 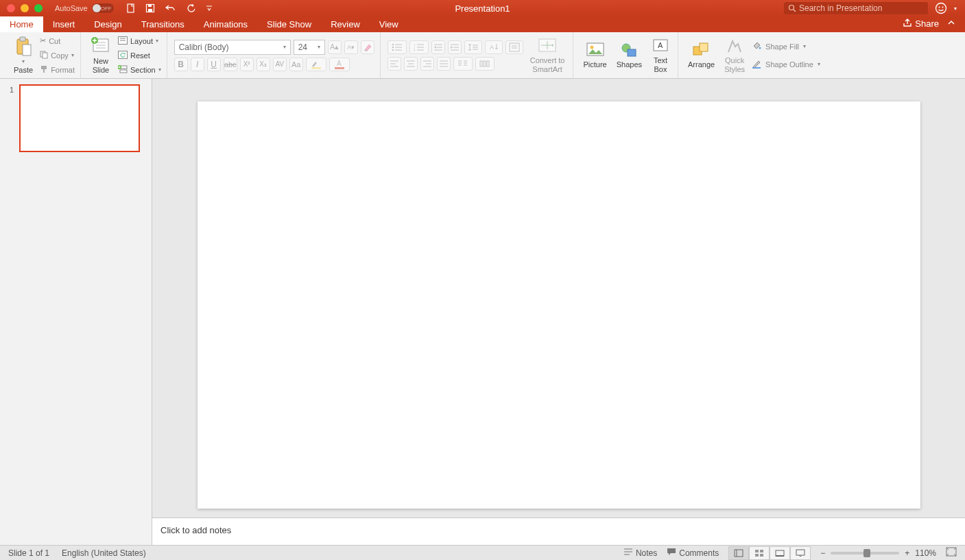 I want to click on bold-button: B, so click(x=181, y=64).